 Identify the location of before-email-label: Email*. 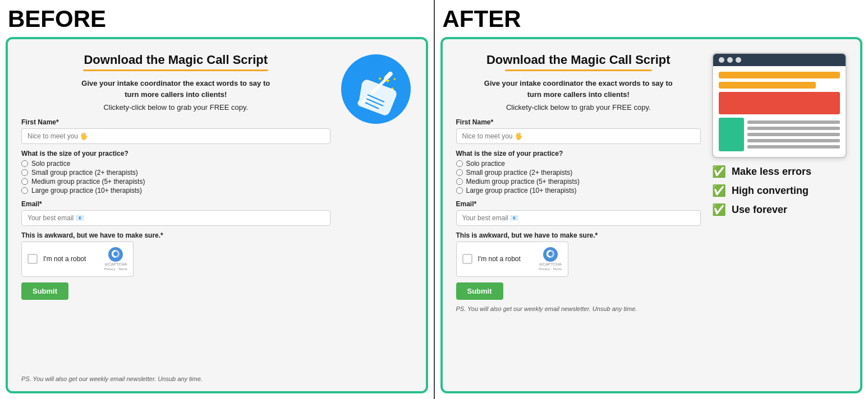
(176, 204).